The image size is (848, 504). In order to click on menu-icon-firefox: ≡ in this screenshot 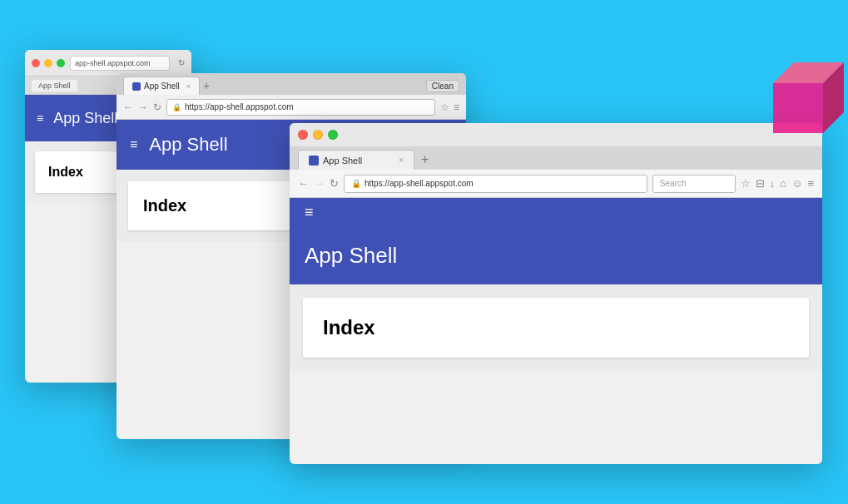, I will do `click(811, 183)`.